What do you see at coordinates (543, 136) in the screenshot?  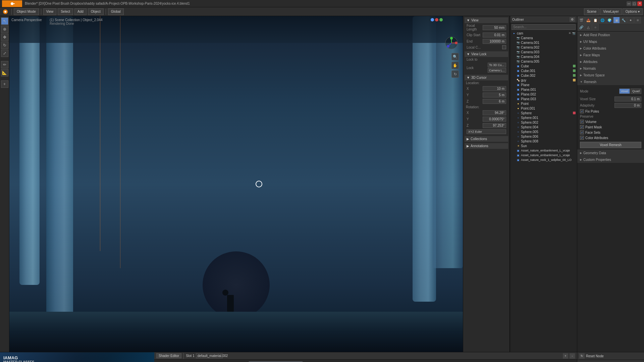 I see `outliner-item-sphere006: ○ Sphere.006` at bounding box center [543, 136].